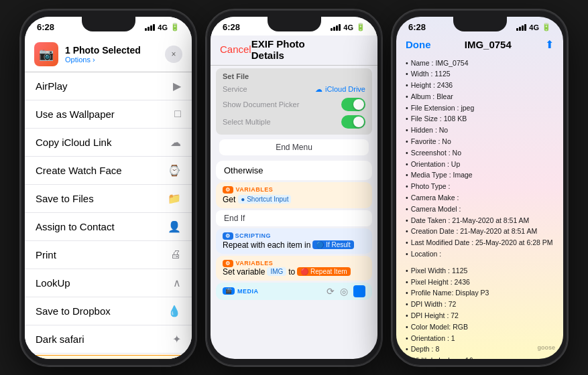 This screenshot has height=375, width=588. I want to click on safari-icon: ✦, so click(177, 339).